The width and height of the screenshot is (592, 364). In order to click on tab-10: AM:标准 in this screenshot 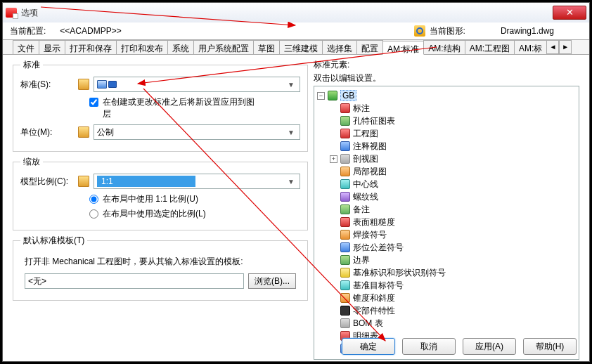, I will do `click(404, 48)`.